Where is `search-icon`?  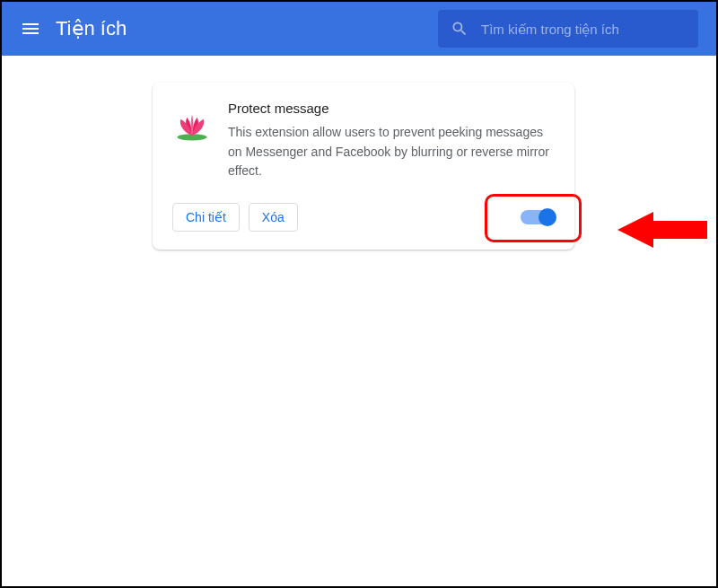 search-icon is located at coordinates (460, 29).